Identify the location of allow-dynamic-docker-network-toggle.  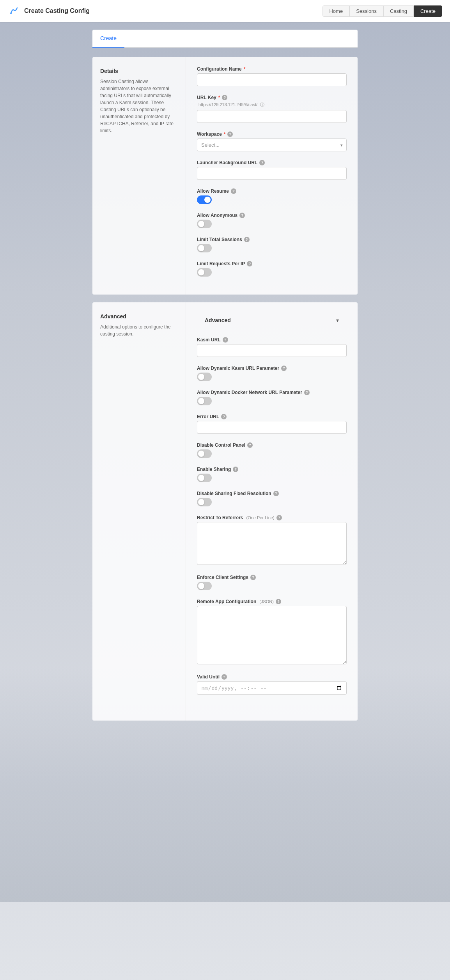
(204, 401).